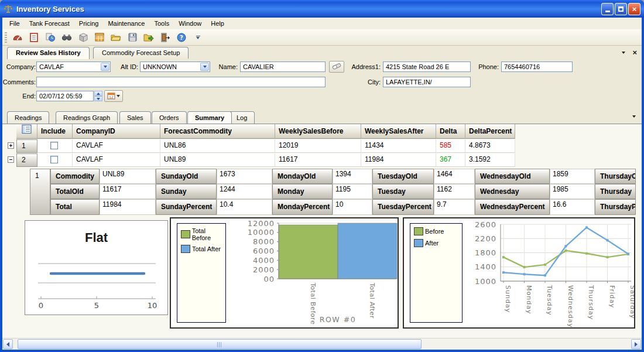 This screenshot has width=644, height=352. What do you see at coordinates (635, 53) in the screenshot?
I see `tab-close-icon: ×` at bounding box center [635, 53].